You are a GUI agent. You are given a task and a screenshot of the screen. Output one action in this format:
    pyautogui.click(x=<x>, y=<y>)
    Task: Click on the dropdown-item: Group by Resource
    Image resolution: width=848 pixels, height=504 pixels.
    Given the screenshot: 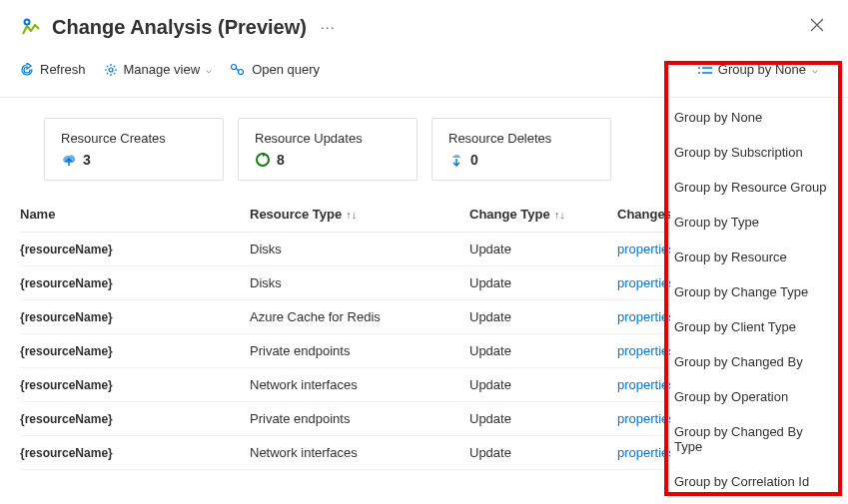 What is the action you would take?
    pyautogui.click(x=753, y=257)
    